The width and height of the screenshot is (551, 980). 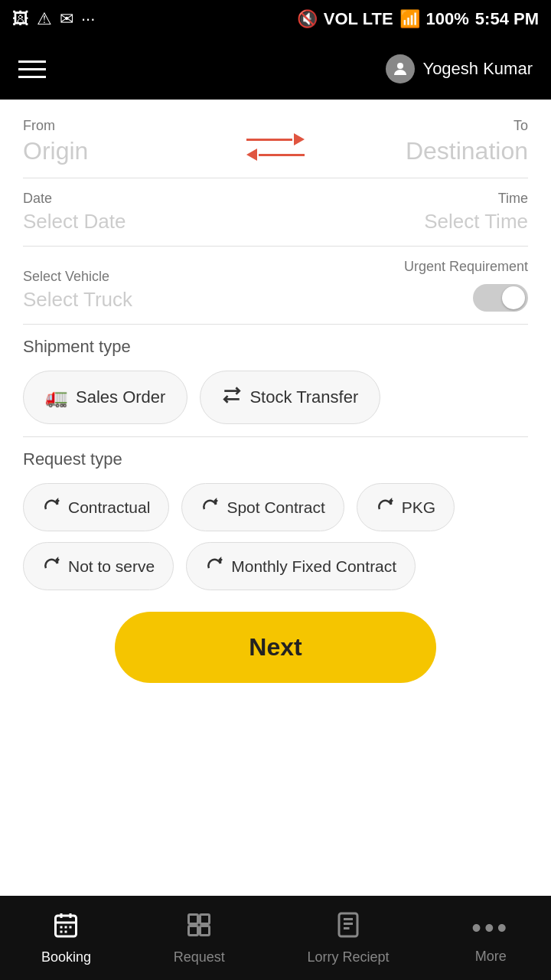 I want to click on alert-icon: ⚠, so click(x=44, y=19).